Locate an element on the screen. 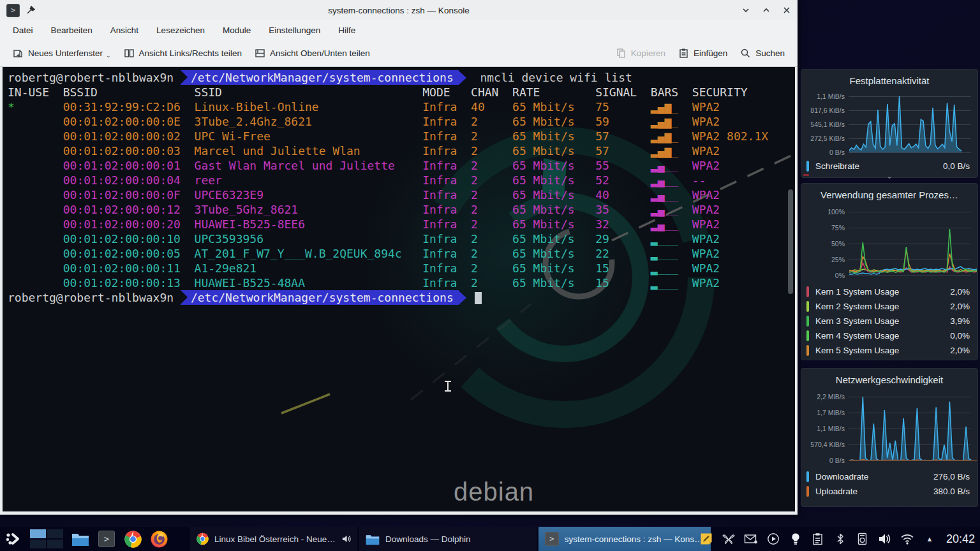  firefox-launcher is located at coordinates (159, 539).